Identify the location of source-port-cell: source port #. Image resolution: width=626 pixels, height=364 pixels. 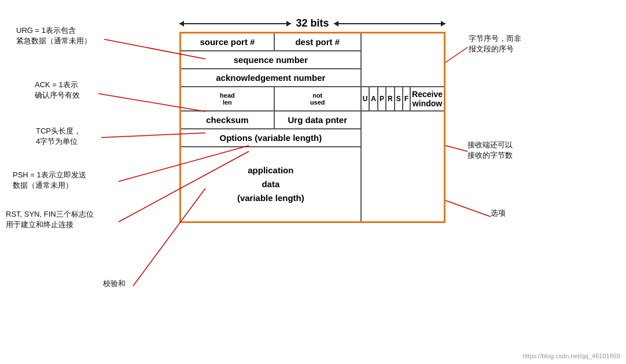
(227, 42).